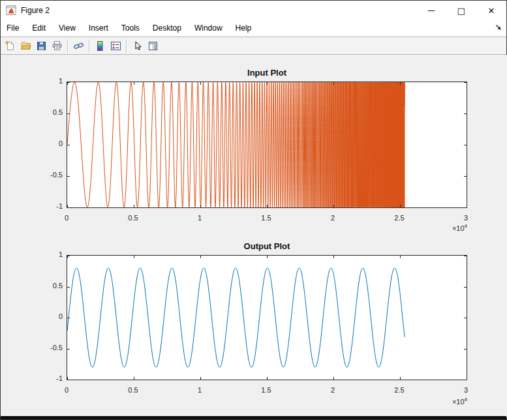  I want to click on link-plot-button, so click(78, 46).